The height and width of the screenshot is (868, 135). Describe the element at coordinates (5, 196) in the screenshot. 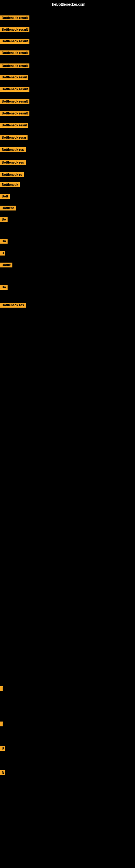

I see `badge-label: Bott` at that location.